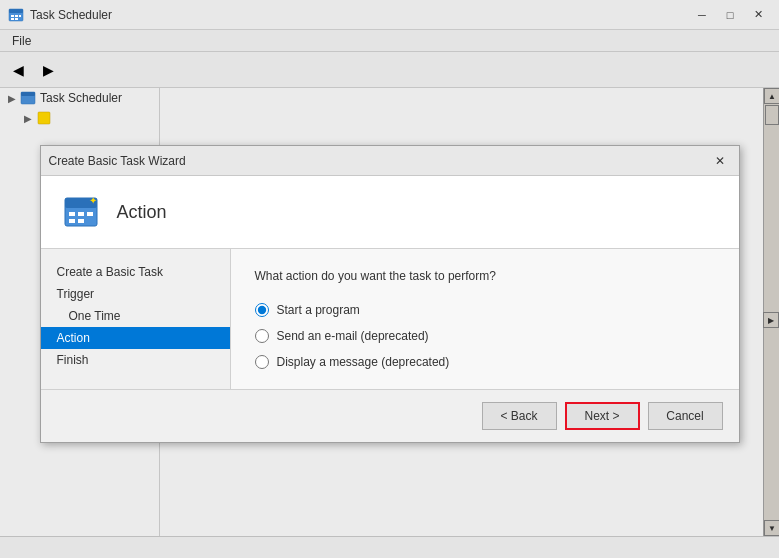  Describe the element at coordinates (390, 416) in the screenshot. I see `dialog-footer: < Back Next > Cancel` at that location.